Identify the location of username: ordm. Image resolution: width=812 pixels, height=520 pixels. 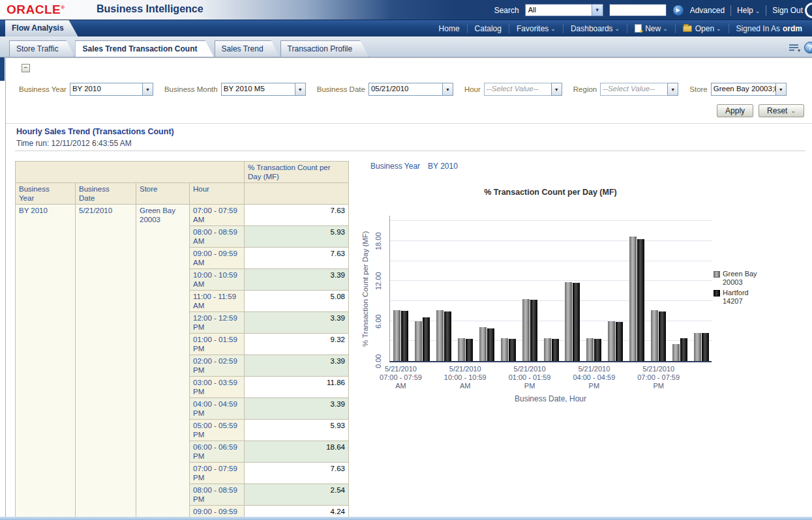
(792, 29).